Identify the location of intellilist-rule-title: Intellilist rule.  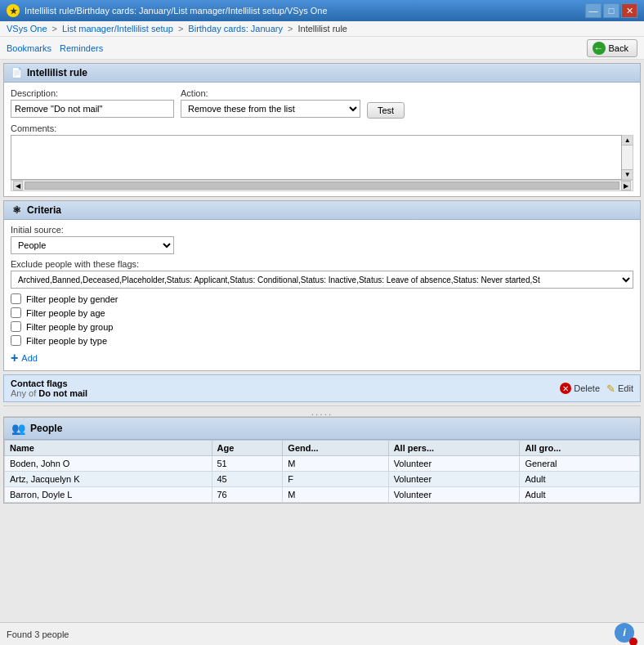
(57, 73).